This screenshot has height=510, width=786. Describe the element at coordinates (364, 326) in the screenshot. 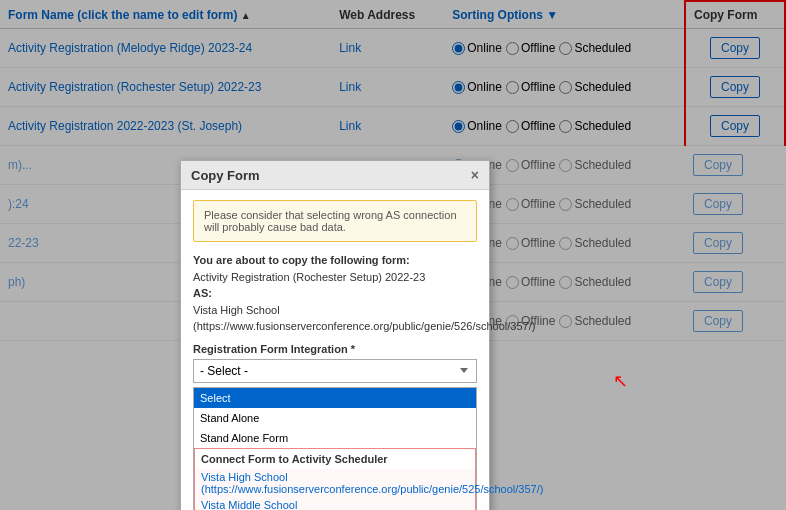

I see `as-url: (https://www.fusionserverconference.org/…` at that location.